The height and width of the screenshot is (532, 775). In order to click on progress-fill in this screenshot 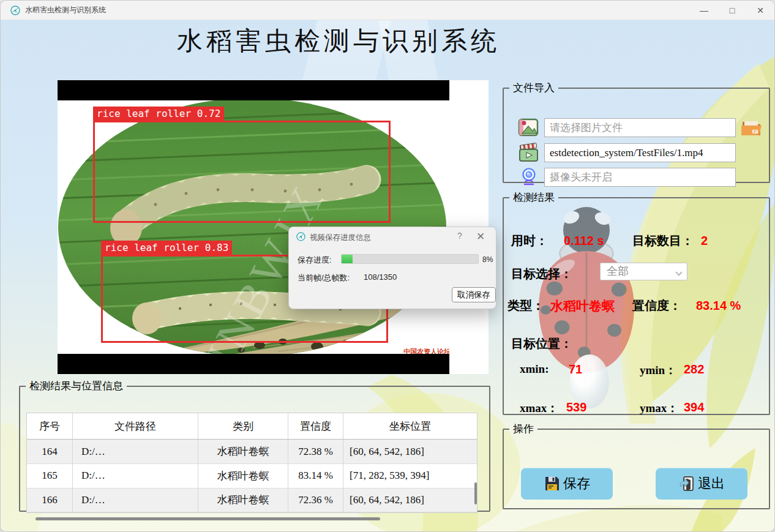, I will do `click(347, 259)`.